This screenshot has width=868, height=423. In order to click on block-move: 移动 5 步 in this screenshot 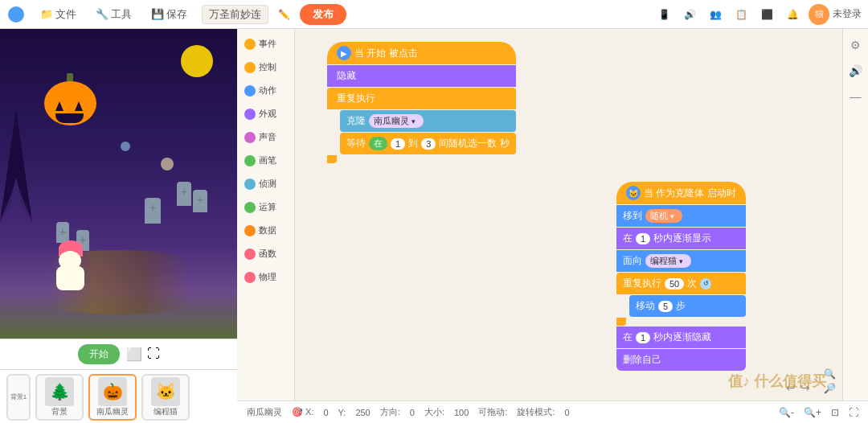, I will do `click(688, 306)`.